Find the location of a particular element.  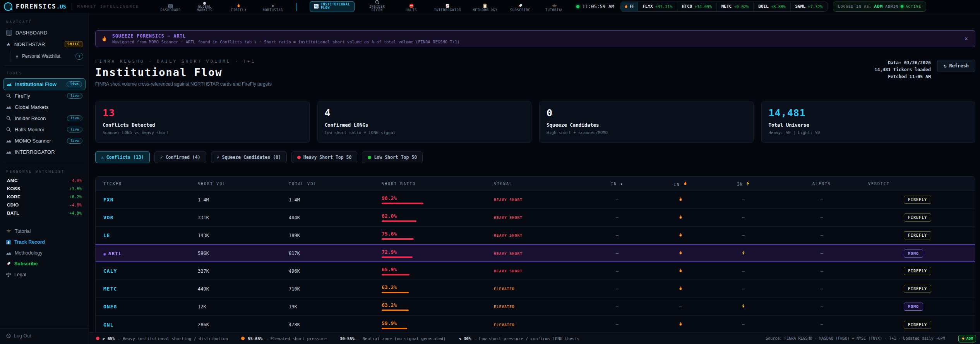

ticker-strip-item: METC+9.02% is located at coordinates (735, 7).